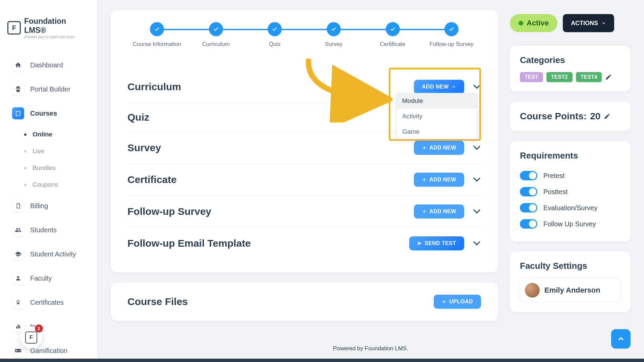 The width and height of the screenshot is (644, 362). Describe the element at coordinates (59, 185) in the screenshot. I see `sidebar-subitem-coupons: Coupons` at that location.